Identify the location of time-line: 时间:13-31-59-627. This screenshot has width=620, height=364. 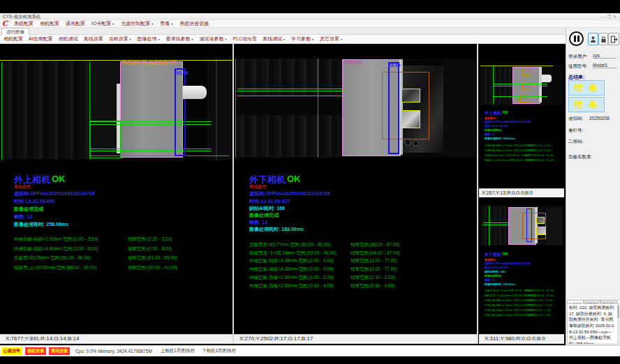
(270, 202).